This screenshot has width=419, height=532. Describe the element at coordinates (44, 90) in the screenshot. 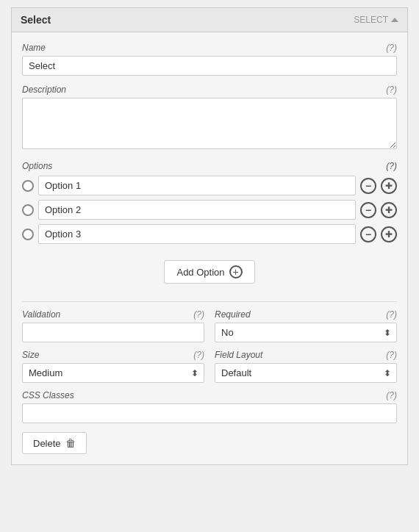

I see `description-label: Description` at that location.